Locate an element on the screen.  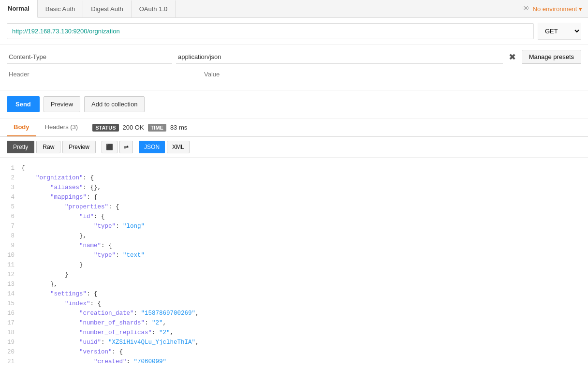
code-toolbar: Pretty Raw Preview ⬛ ⇌ JSON XML is located at coordinates (294, 147).